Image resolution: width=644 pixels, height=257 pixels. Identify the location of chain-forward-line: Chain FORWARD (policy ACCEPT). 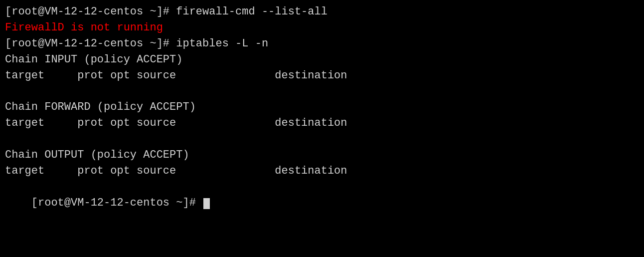
(322, 107).